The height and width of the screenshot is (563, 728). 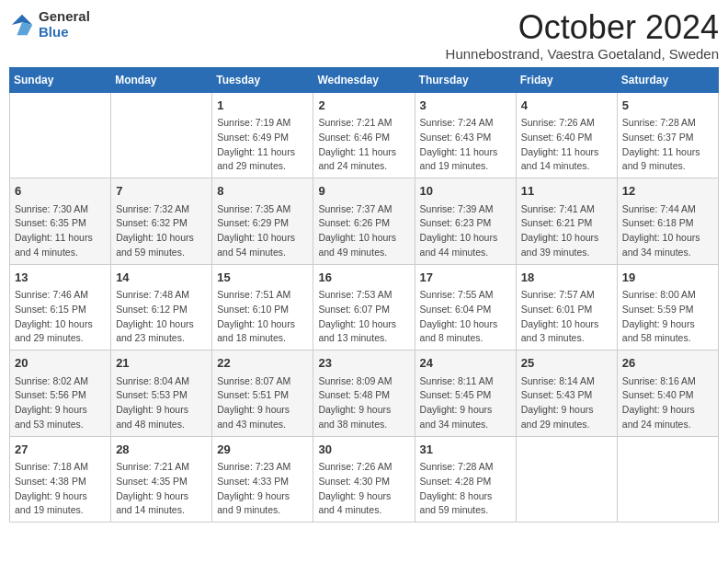 I want to click on day-number: 29, so click(x=263, y=450).